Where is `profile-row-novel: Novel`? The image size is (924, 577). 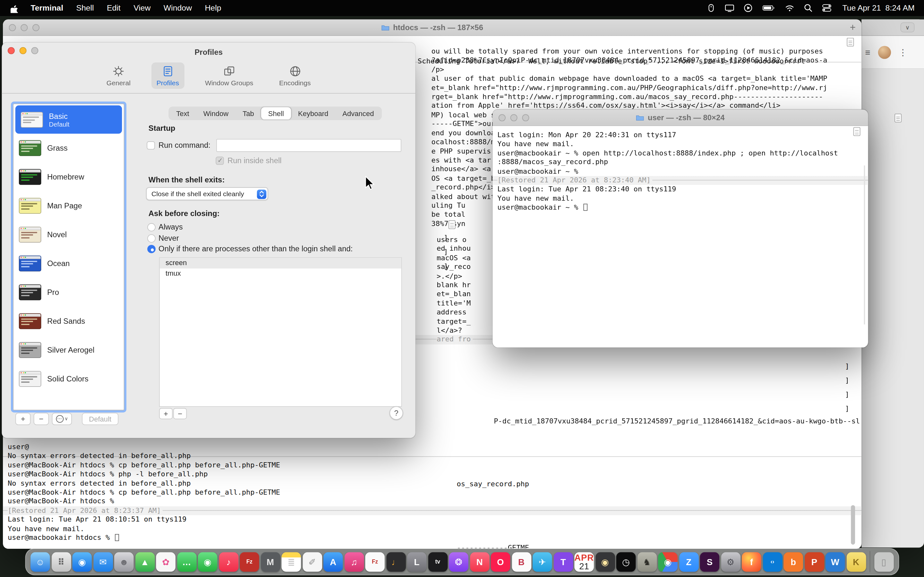
profile-row-novel: Novel is located at coordinates (69, 235).